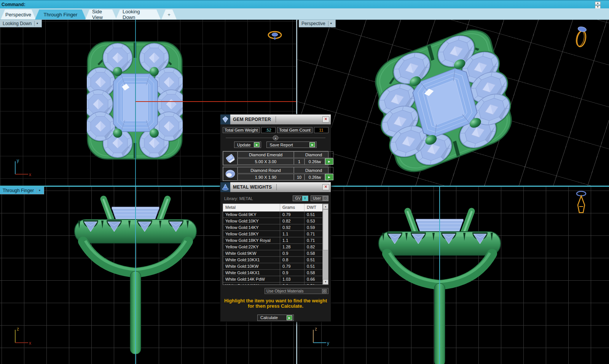  Describe the element at coordinates (276, 244) in the screenshot. I see `metal-table: Metal Grams DWT Yellow Gold:9KY0.790.51 …` at that location.